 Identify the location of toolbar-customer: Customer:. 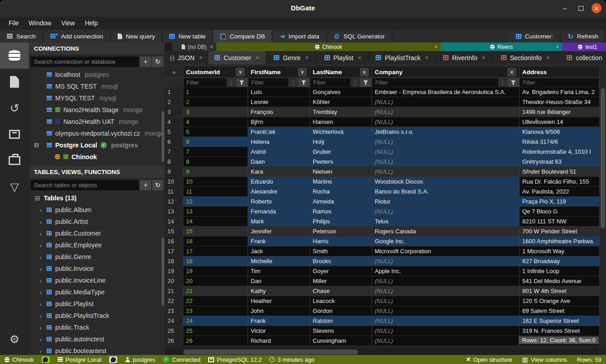
(535, 36).